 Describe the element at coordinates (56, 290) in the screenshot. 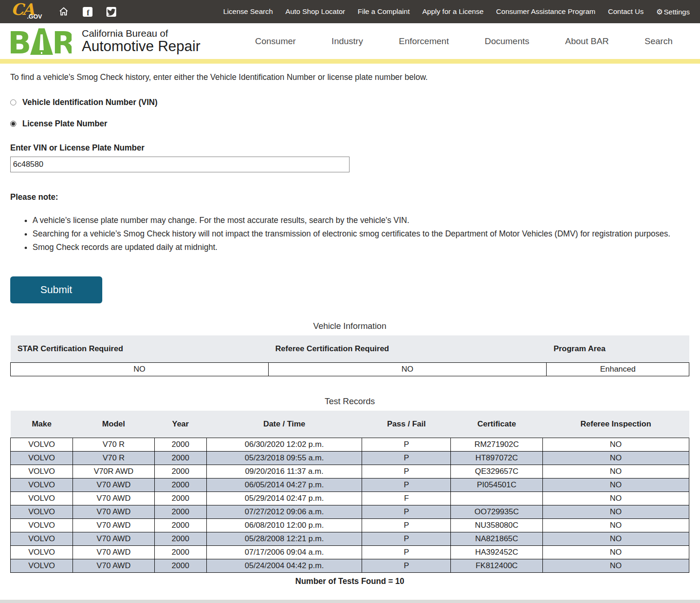

I see `submit-button: Submit` at that location.